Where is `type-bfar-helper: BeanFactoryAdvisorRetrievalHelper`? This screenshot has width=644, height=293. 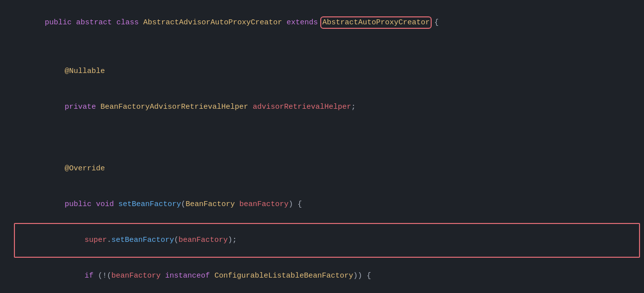
type-bfar-helper: BeanFactoryAdvisorRetrievalHelper is located at coordinates (174, 107).